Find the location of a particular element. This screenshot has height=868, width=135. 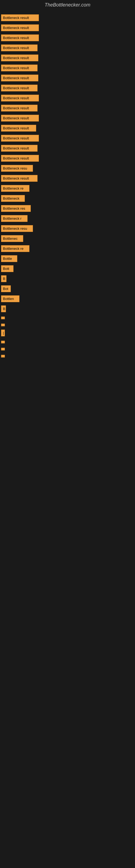

bottleneck-bar: Bottleneck r is located at coordinates (14, 218).